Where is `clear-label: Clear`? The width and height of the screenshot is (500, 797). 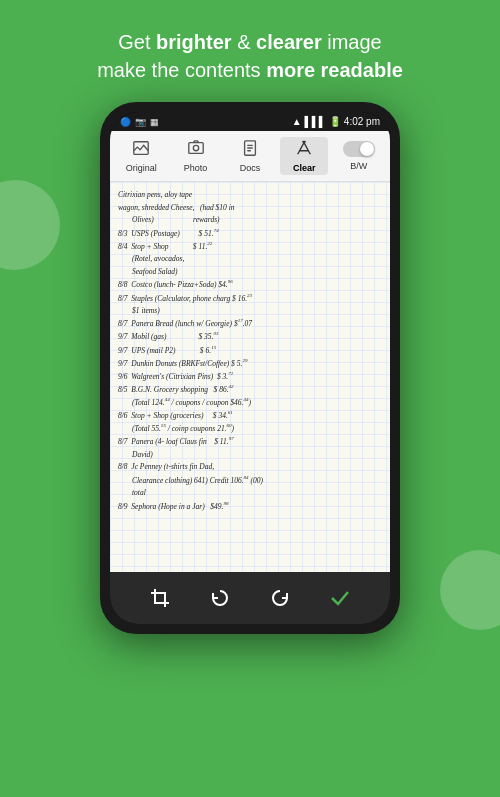
clear-label: Clear is located at coordinates (304, 168).